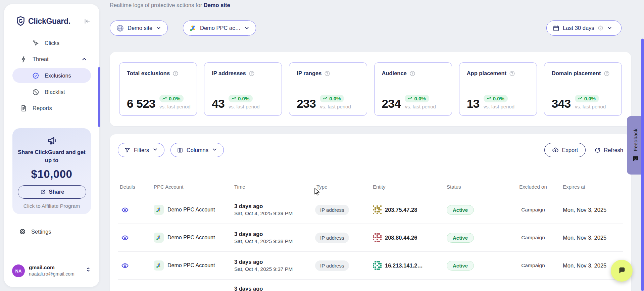 The width and height of the screenshot is (644, 291). What do you see at coordinates (52, 43) in the screenshot?
I see `sidebar-item-label: Clicks` at bounding box center [52, 43].